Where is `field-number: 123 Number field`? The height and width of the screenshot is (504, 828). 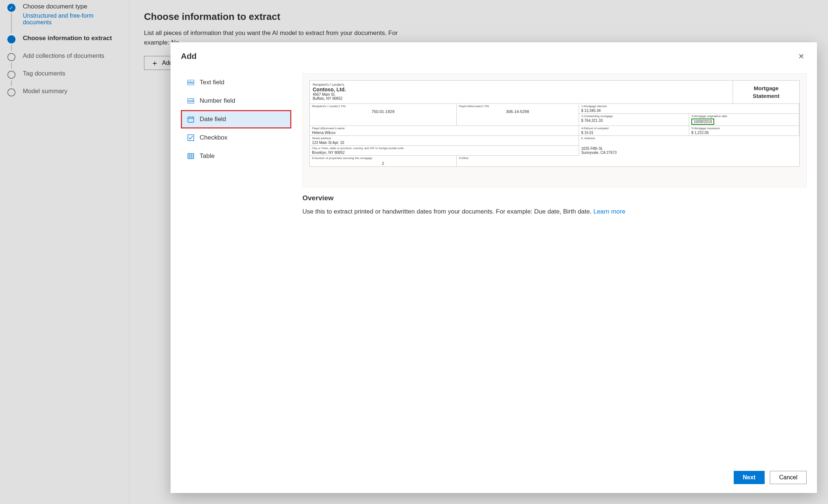
field-number: 123 Number field is located at coordinates (236, 101).